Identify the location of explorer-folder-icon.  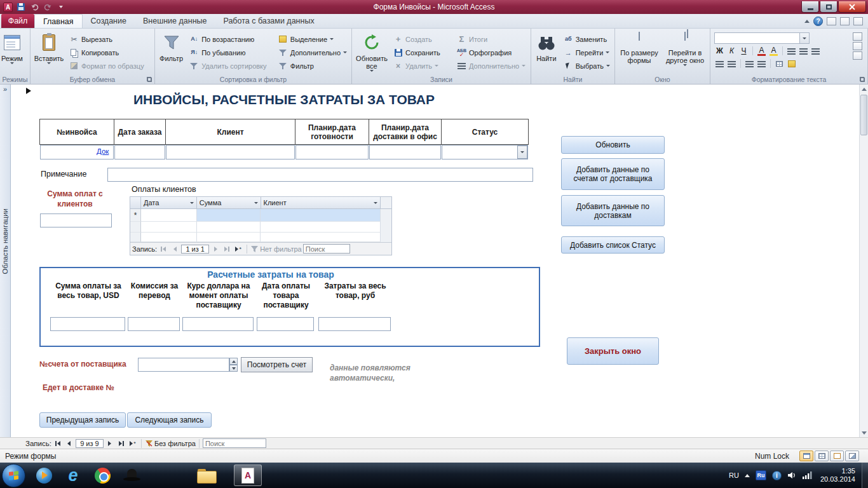
(207, 475).